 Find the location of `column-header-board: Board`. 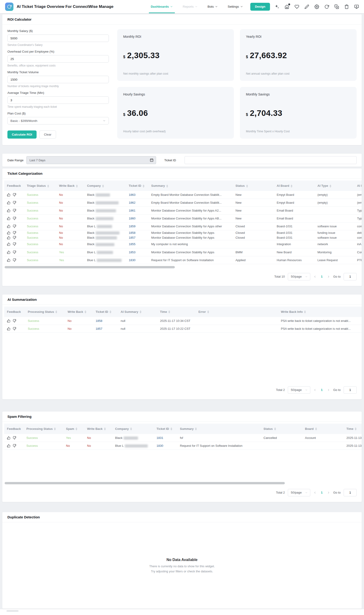

column-header-board: Board is located at coordinates (323, 429).